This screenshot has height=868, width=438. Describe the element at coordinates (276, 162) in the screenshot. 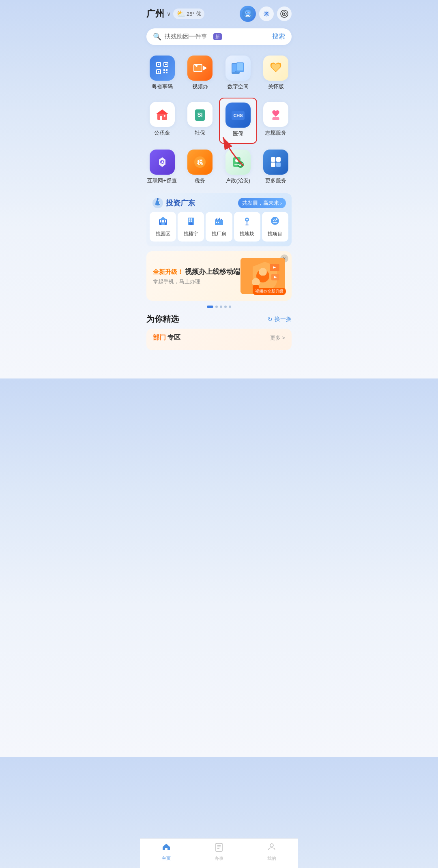

I see `icon-box-more` at that location.